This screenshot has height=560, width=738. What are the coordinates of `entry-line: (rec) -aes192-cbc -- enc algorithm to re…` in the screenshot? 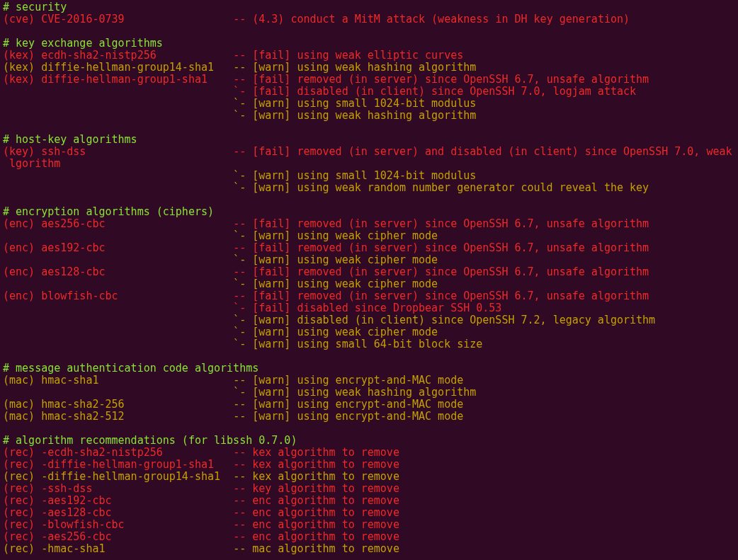 It's located at (204, 501).